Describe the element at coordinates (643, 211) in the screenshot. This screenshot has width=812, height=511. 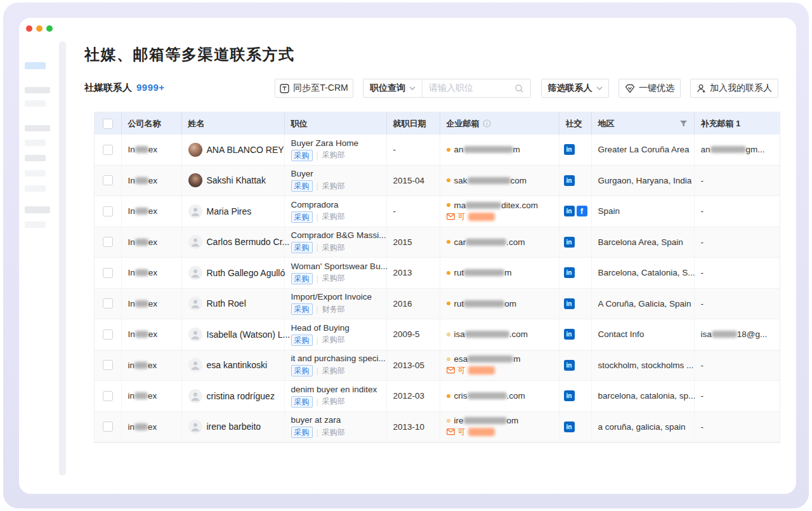
I see `region: Spain` at that location.